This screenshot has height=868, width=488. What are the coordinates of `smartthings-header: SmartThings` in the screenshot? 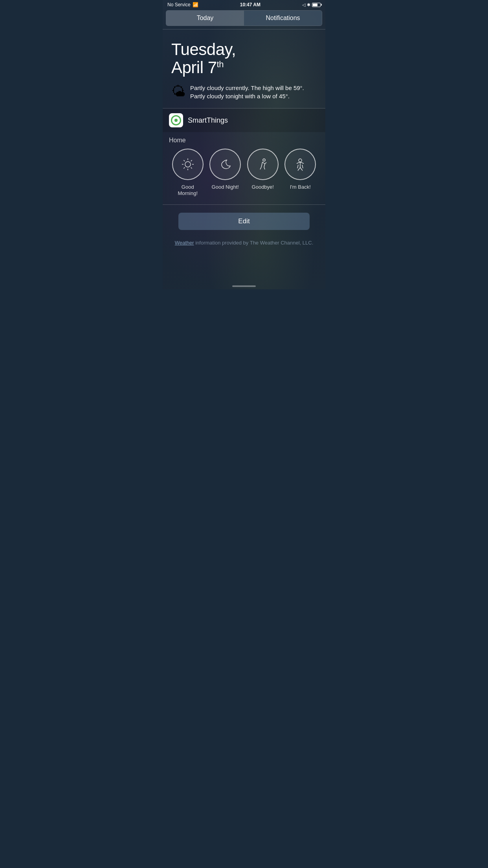 It's located at (244, 120).